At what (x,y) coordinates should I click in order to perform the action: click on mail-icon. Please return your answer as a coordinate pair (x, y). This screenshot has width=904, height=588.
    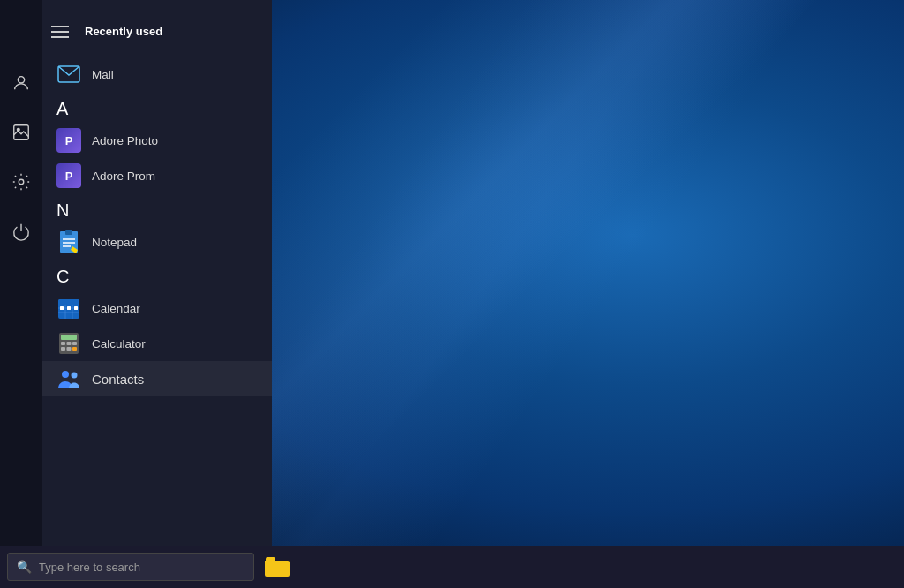
    Looking at the image, I should click on (69, 74).